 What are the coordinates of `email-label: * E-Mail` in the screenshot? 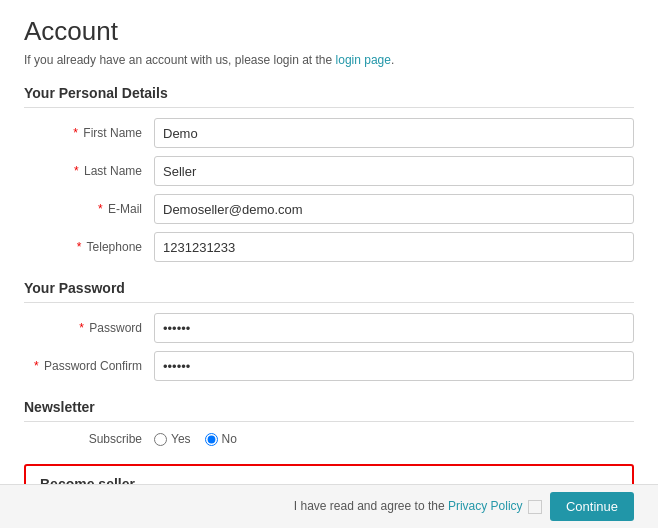 It's located at (89, 209).